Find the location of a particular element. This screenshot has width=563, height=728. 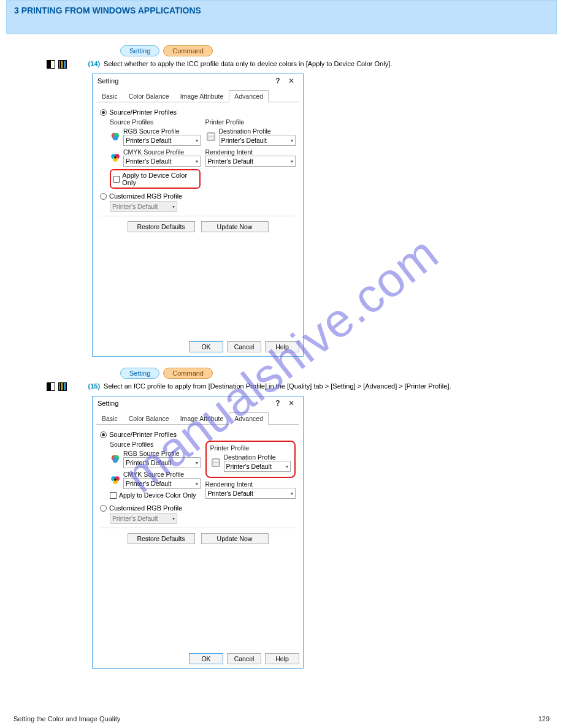

apply-device-color-highlight: Apply to Device Color Only is located at coordinates (155, 179).